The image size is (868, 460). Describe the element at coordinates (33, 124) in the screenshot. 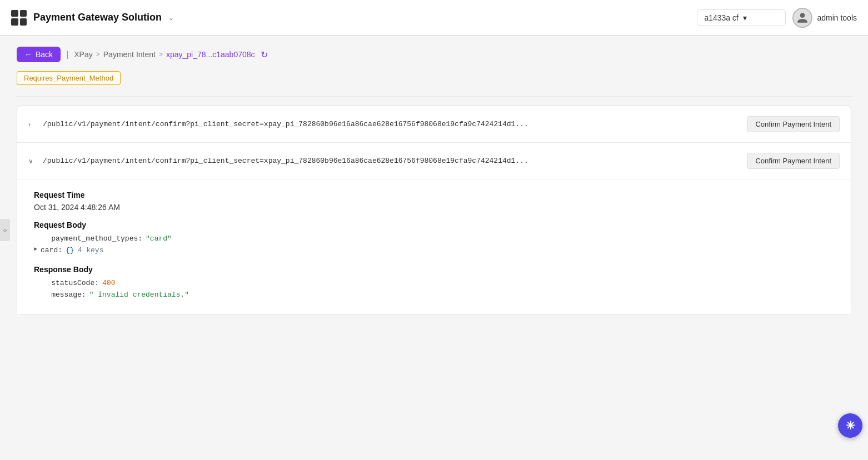

I see `chevron-right-icon: ›` at that location.